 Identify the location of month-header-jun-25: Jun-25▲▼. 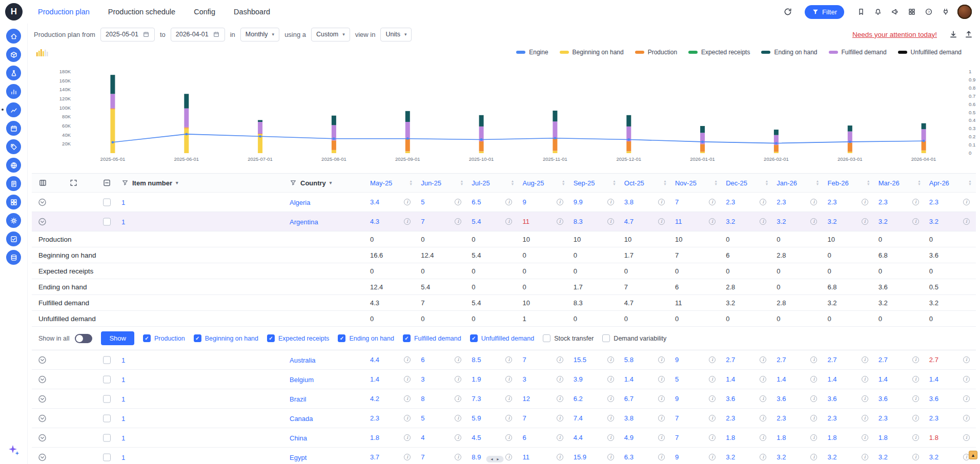
(442, 183).